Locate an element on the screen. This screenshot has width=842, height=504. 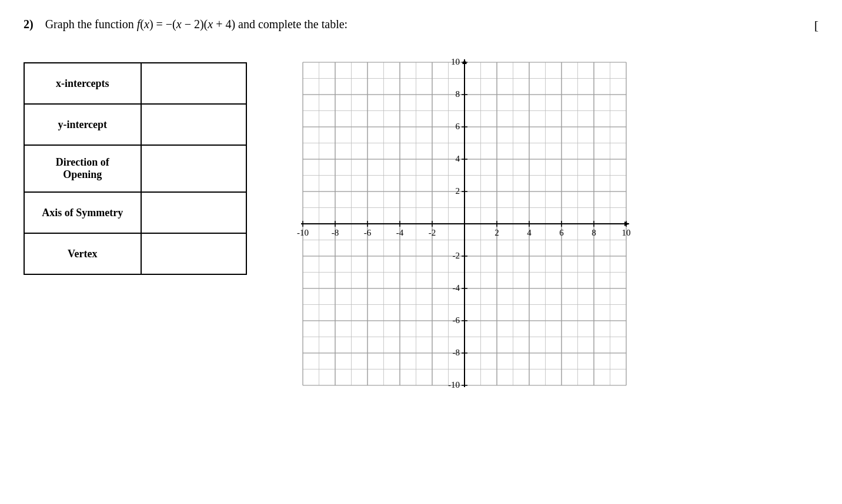
problem-number: 2) is located at coordinates (28, 24).